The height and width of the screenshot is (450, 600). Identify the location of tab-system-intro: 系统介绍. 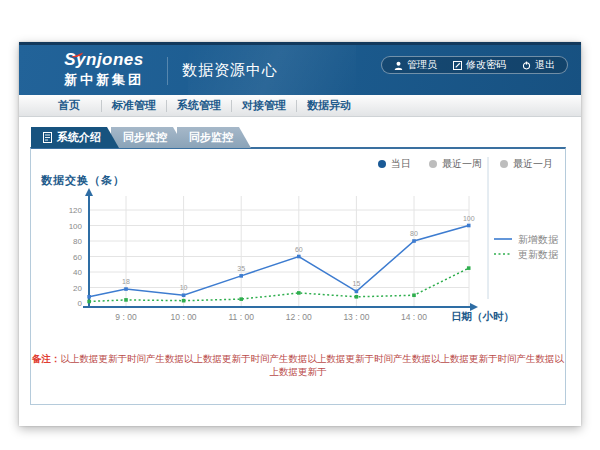
(75, 138).